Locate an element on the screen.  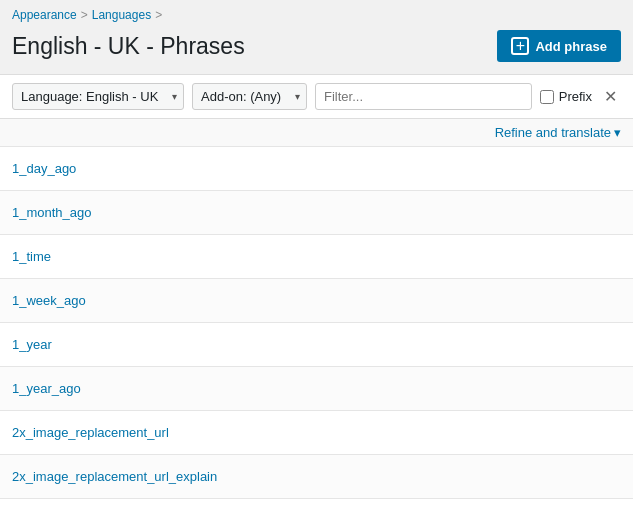
table-row: 1_year is located at coordinates (316, 345).